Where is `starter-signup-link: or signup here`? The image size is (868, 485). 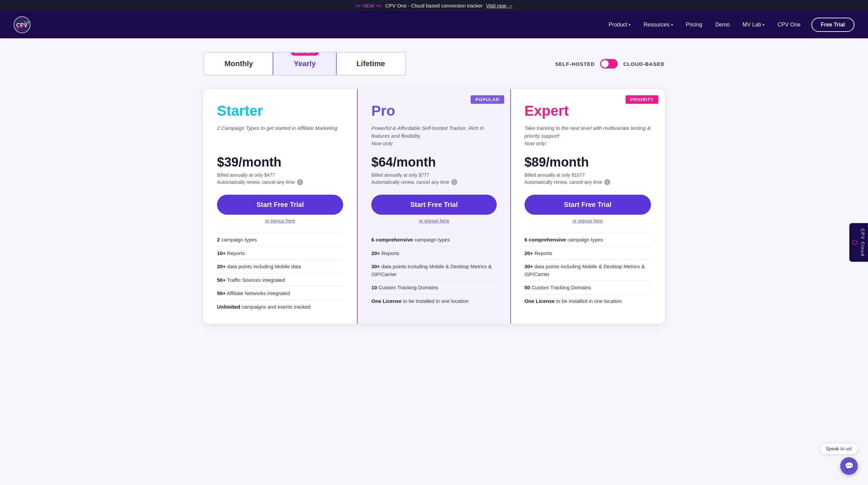 starter-signup-link: or signup here is located at coordinates (280, 221).